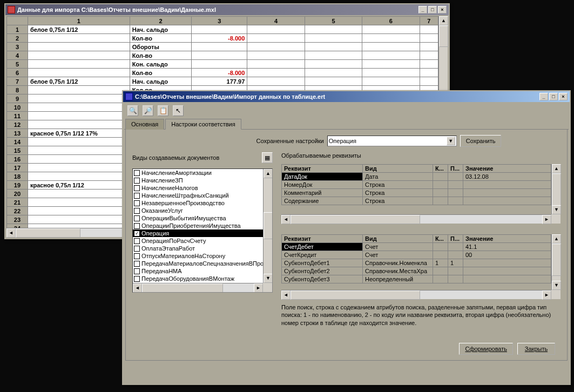 This screenshot has height=392, width=574. I want to click on grid-cell: СчетКредит, so click(322, 255).